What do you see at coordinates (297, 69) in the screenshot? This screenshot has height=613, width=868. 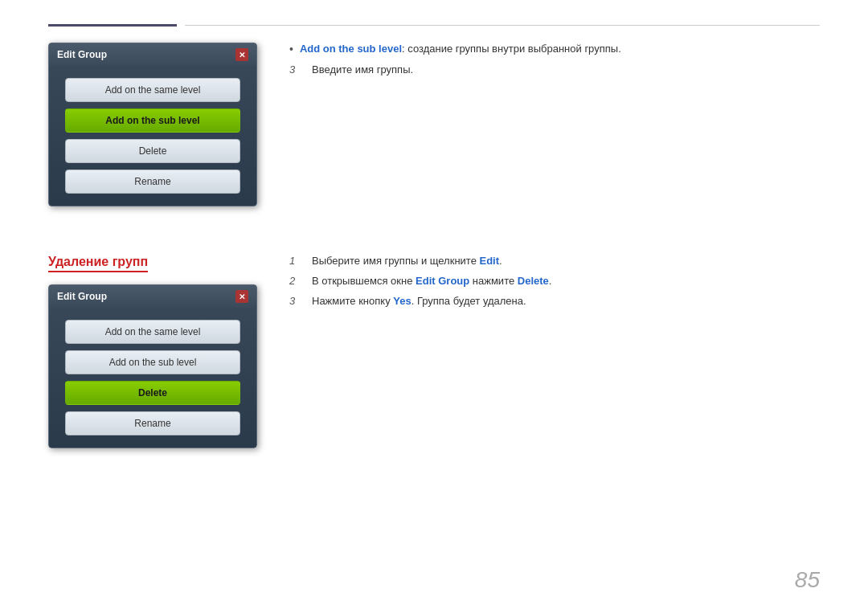 I see `upper-step3-number: 3` at bounding box center [297, 69].